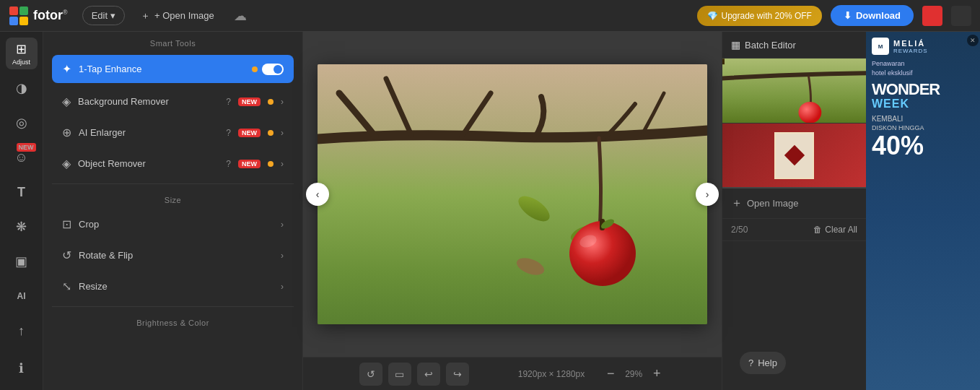  What do you see at coordinates (22, 49) in the screenshot?
I see `adjust-icon: ⊞` at bounding box center [22, 49].